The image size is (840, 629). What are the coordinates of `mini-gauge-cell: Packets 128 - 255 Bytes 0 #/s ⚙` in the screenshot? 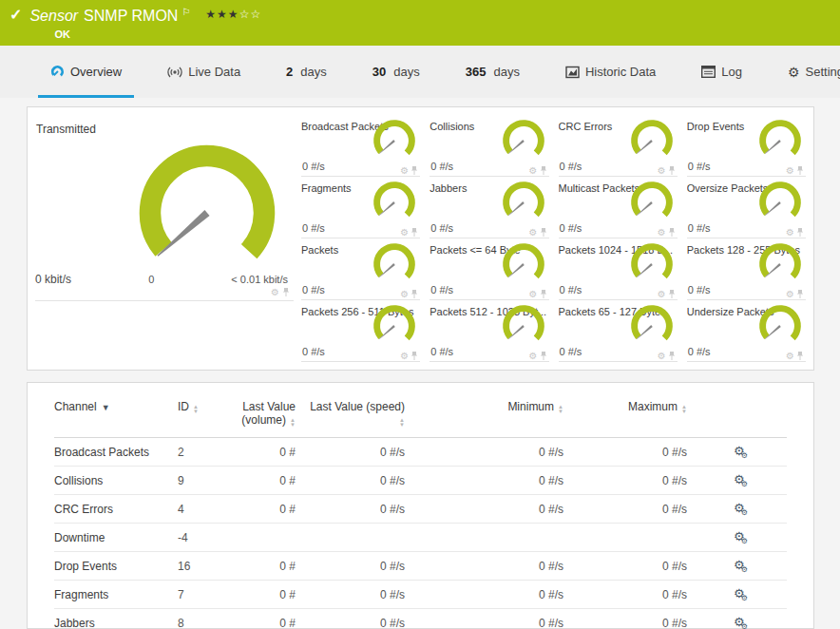 It's located at (747, 270).